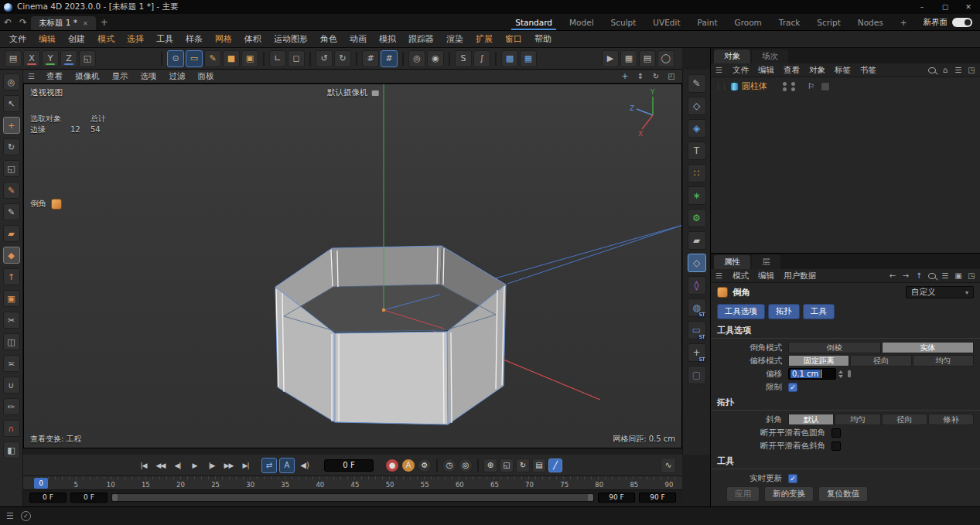 This screenshot has width=980, height=525. Describe the element at coordinates (12, 320) in the screenshot. I see `knife-icon: ✂` at that location.